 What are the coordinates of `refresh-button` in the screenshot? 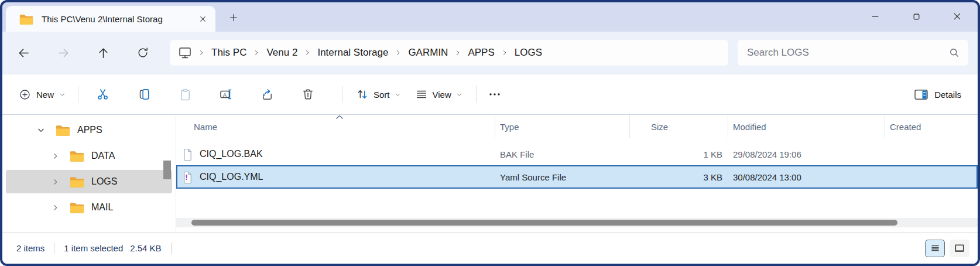 It's located at (143, 53).